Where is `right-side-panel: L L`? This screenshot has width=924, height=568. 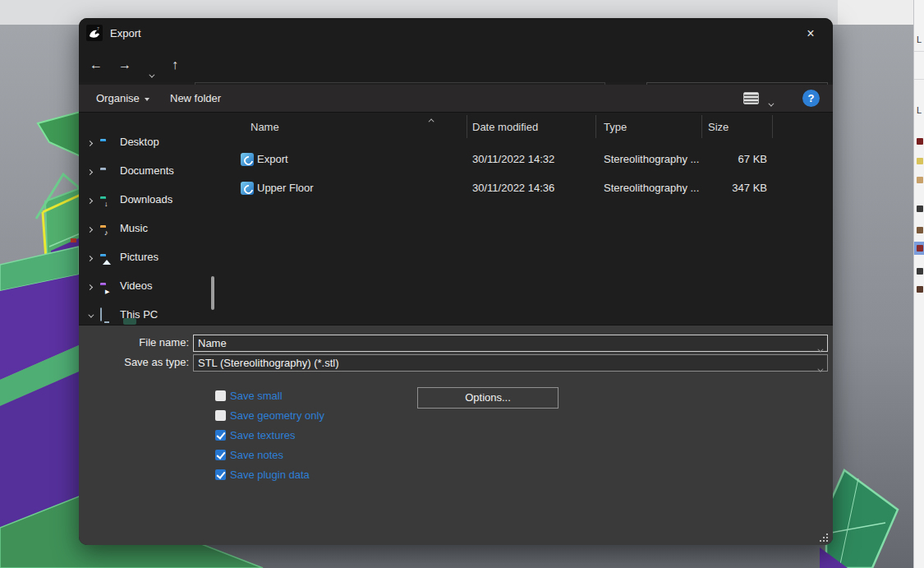
right-side-panel: L L is located at coordinates (918, 284).